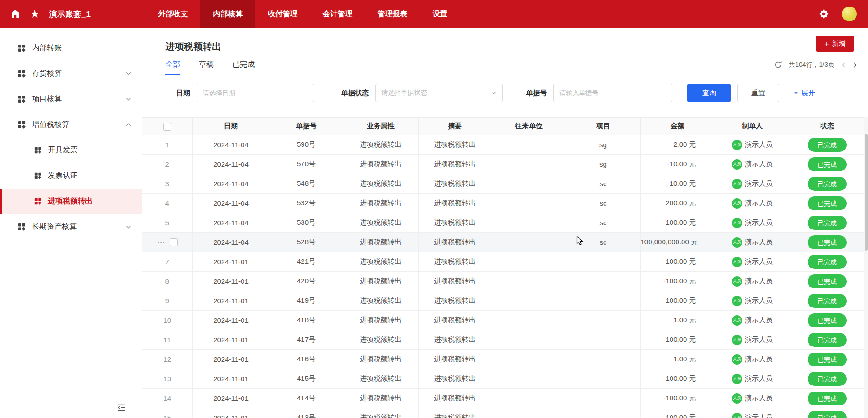  What do you see at coordinates (503, 184) in the screenshot?
I see `table-row: 32024-11-04548号进项税额转出进项税额转出sc10.00 元人员演示…` at bounding box center [503, 184].